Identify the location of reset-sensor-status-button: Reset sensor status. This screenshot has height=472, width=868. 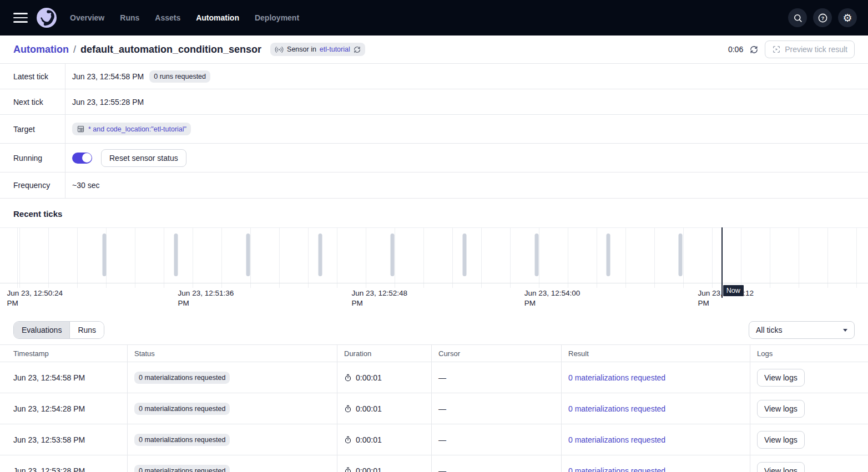
(144, 158).